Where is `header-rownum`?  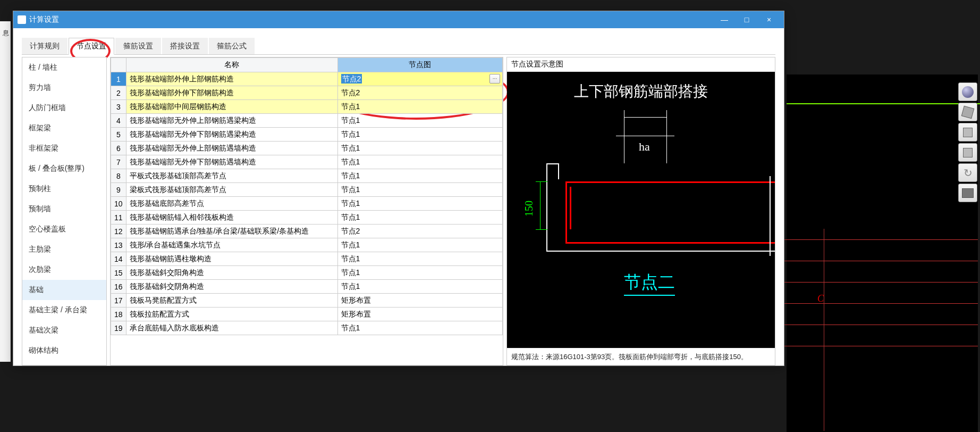 header-rownum is located at coordinates (119, 65).